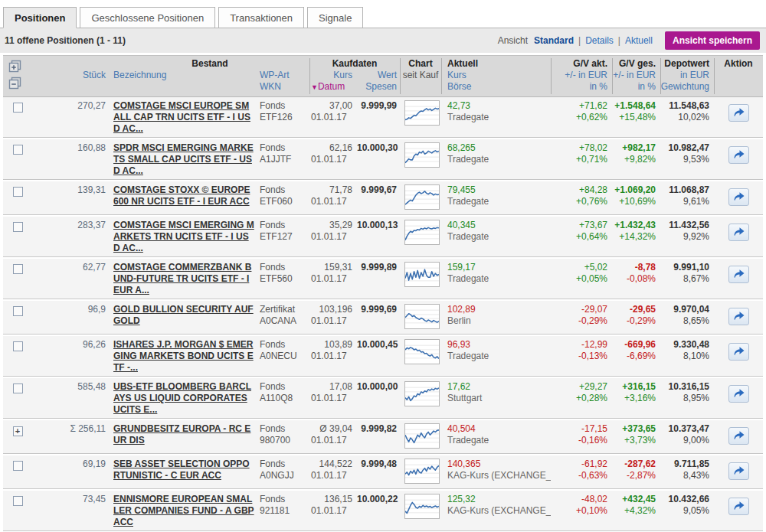 Image resolution: width=766 pixels, height=532 pixels. Describe the element at coordinates (182, 117) in the screenshot. I see `fund-name-link: COMSTAGE MSCI EUROPE SMALL CAP TRN UCITS…` at that location.